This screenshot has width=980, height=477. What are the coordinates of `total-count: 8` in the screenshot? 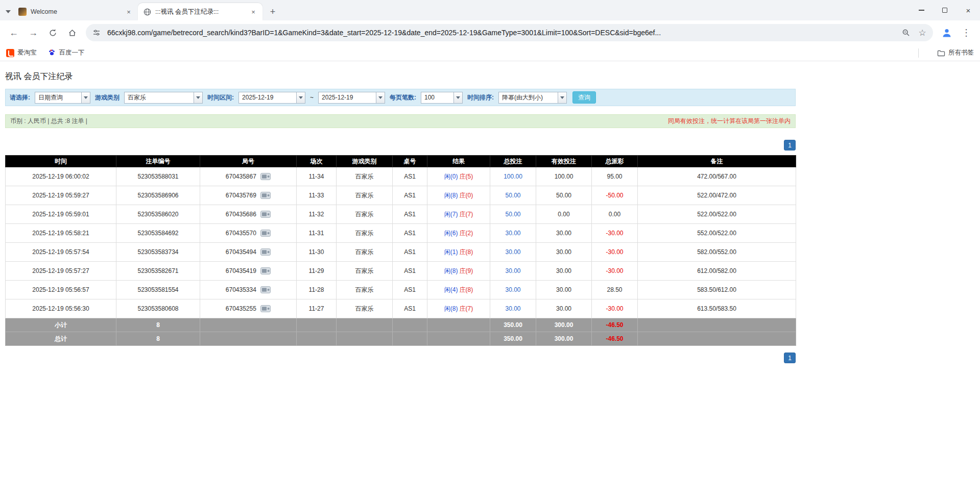 It's located at (158, 339).